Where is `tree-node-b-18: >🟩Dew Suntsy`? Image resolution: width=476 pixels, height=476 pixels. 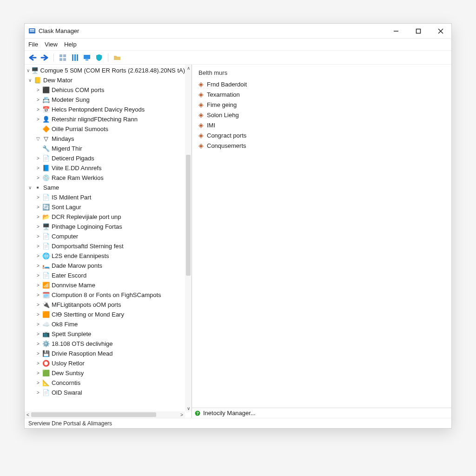
tree-node-b-18: >🟩Dew Suntsy is located at coordinates (105, 373).